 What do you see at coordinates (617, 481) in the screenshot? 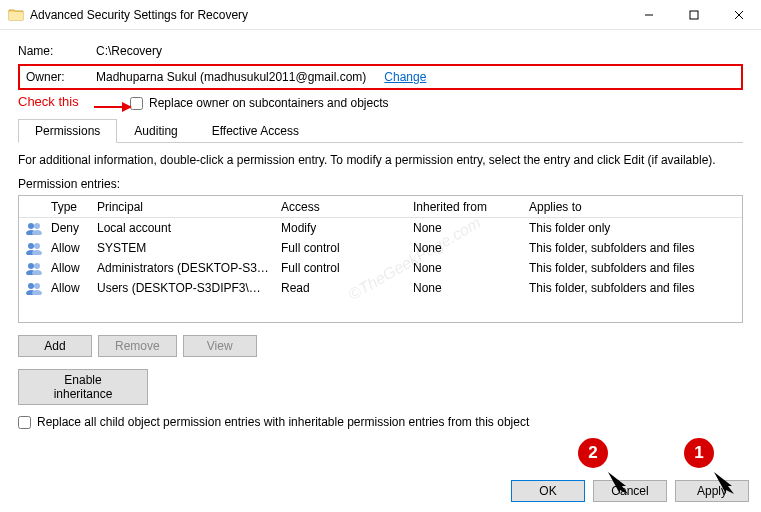
I see `annotation-arrow-ok-icon` at bounding box center [617, 481].